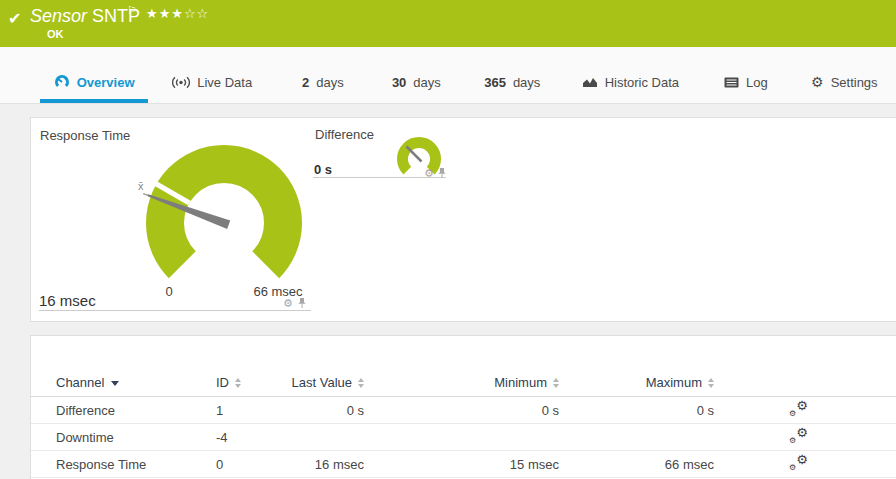 This screenshot has height=479, width=896. Describe the element at coordinates (224, 82) in the screenshot. I see `tab-label: Live Data` at that location.